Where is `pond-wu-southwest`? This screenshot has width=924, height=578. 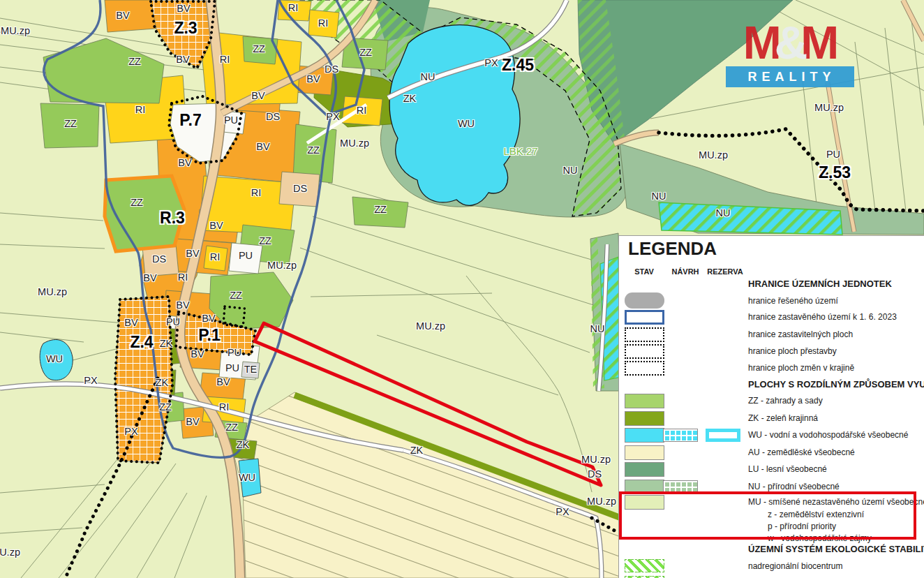
pond-wu-southwest is located at coordinates (56, 360).